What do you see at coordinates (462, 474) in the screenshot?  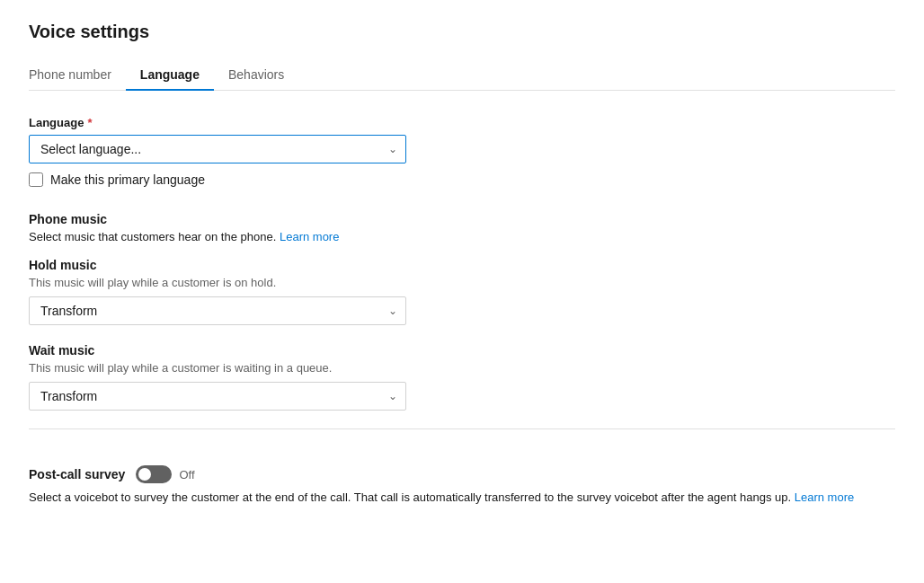 I see `post-call-header: Post-call survey Off` at bounding box center [462, 474].